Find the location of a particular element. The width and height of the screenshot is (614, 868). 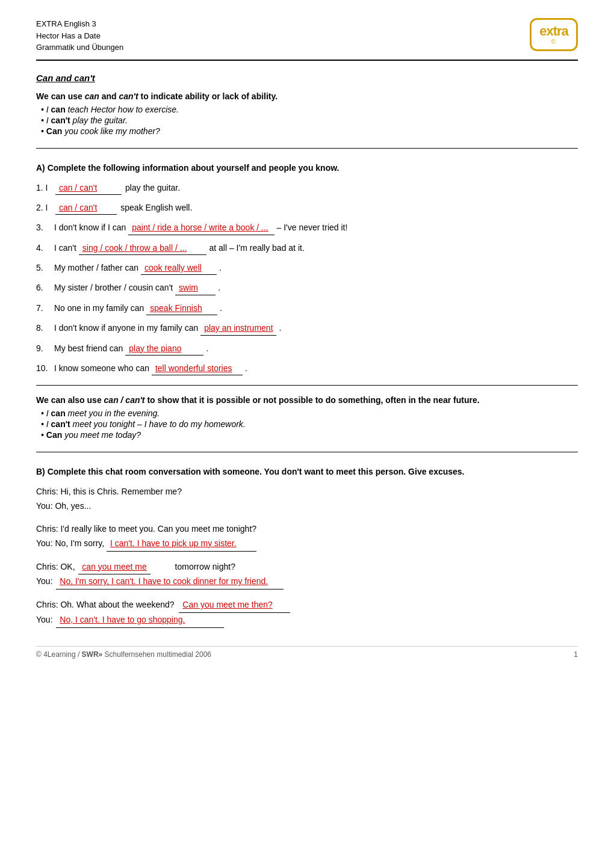

exercise-item-1: 1. I can / can't play the guitar. is located at coordinates (307, 188).